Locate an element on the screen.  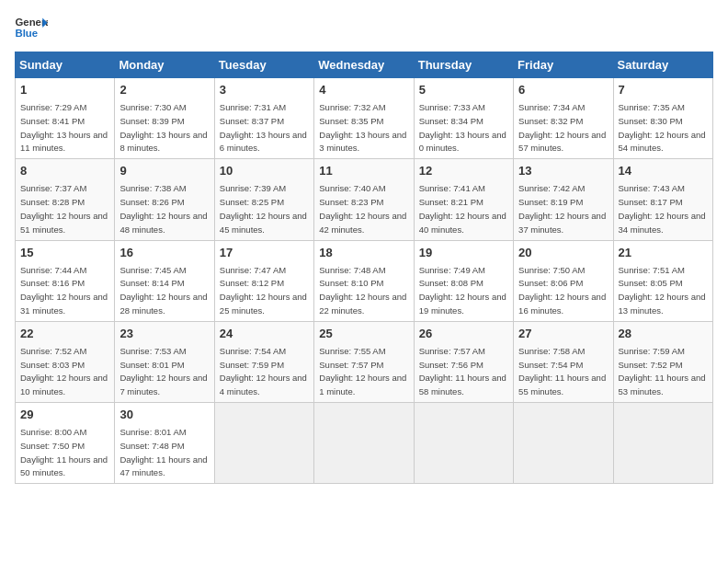
logo-icon: General Blue is located at coordinates (31, 28).